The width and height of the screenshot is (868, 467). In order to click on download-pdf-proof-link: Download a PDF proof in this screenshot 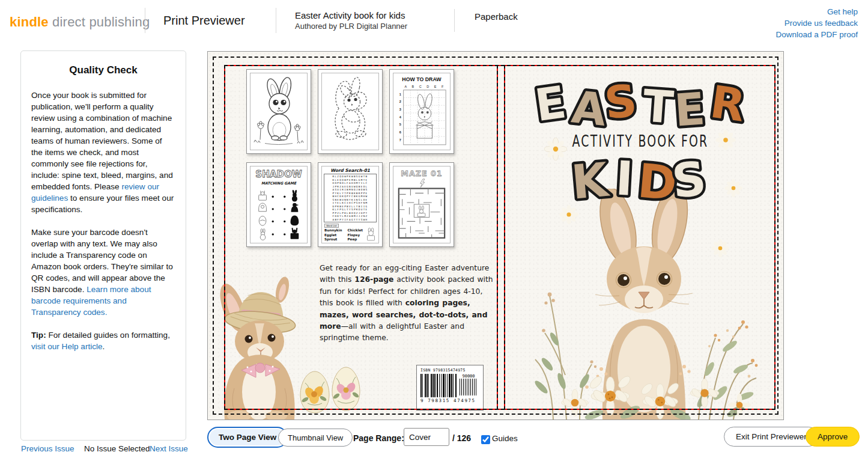, I will do `click(817, 35)`.